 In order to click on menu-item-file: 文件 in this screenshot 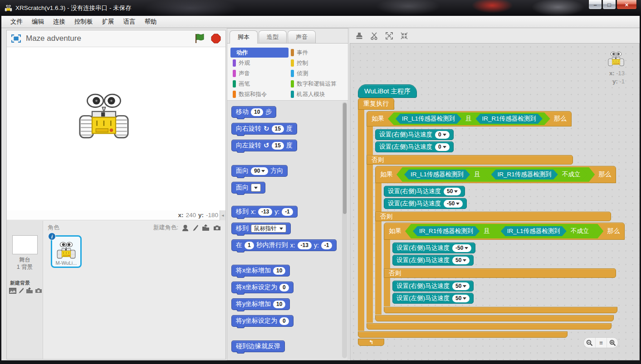, I will do `click(16, 22)`.